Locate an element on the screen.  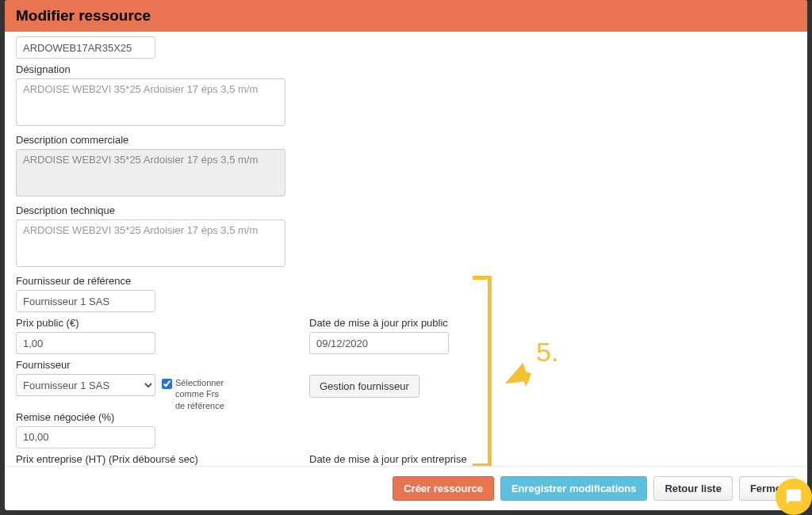
fournisseur-ref-input is located at coordinates (86, 301).